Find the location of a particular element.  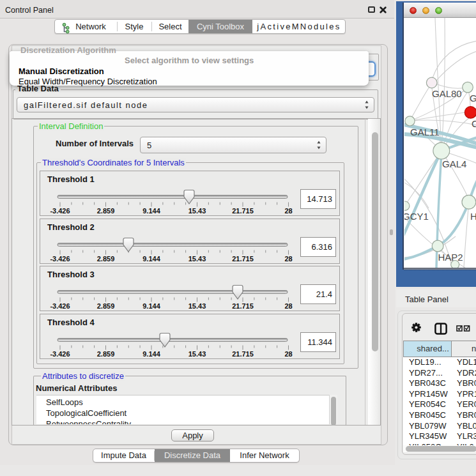

svg-text: Threshold 3 is located at coordinates (71, 275).